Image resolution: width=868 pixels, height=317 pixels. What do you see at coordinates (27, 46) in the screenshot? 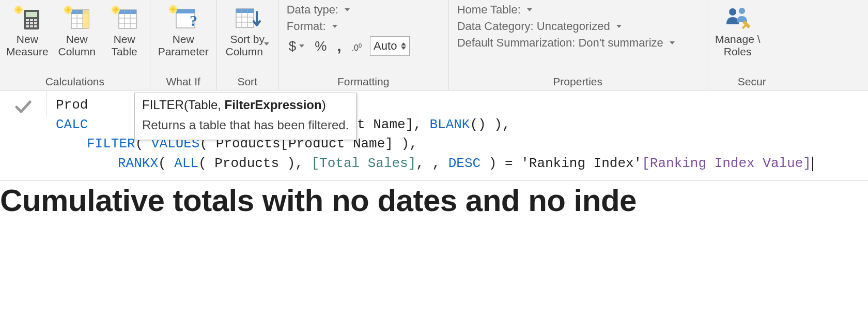
I see `new-measure-label: New Measure` at bounding box center [27, 46].